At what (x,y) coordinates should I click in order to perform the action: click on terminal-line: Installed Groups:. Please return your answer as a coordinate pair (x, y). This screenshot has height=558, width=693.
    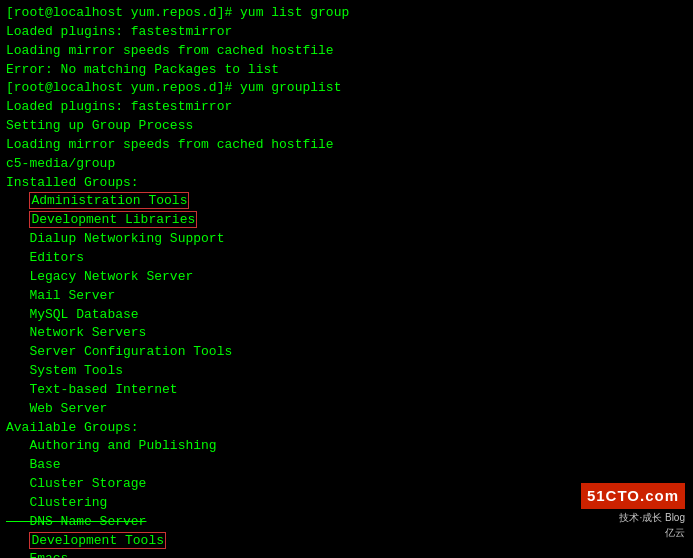
    Looking at the image, I should click on (346, 184).